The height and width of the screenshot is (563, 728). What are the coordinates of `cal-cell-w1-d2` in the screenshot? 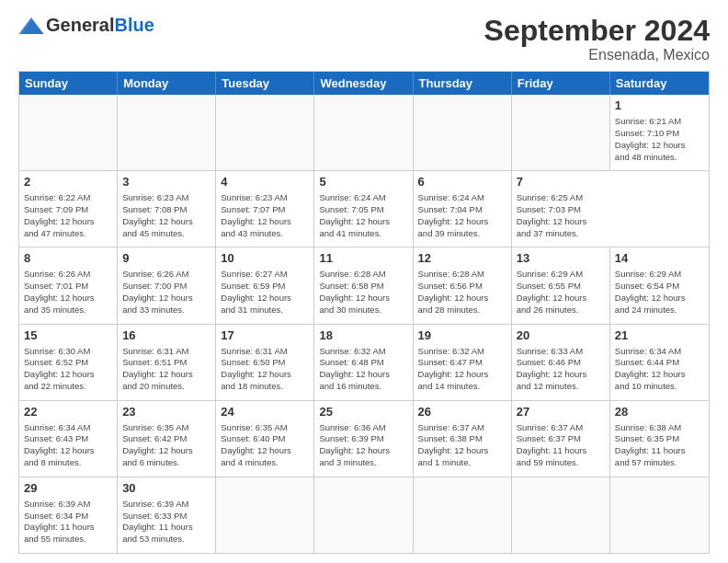 It's located at (167, 132).